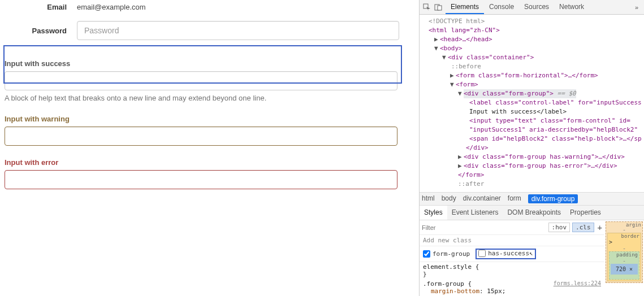  What do you see at coordinates (238, 31) in the screenshot?
I see `password-input` at bounding box center [238, 31].